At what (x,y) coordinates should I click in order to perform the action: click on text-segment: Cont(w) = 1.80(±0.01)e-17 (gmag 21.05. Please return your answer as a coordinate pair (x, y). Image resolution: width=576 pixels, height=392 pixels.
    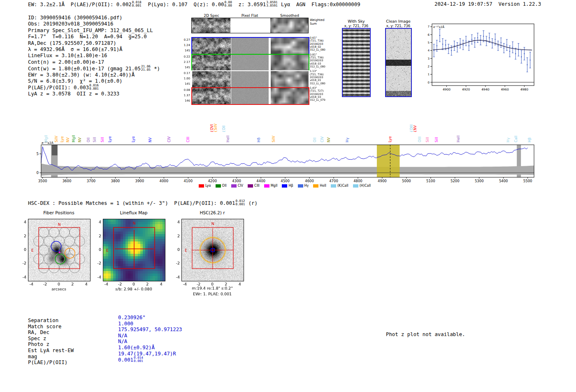
    Looking at the image, I should click on (84, 69).